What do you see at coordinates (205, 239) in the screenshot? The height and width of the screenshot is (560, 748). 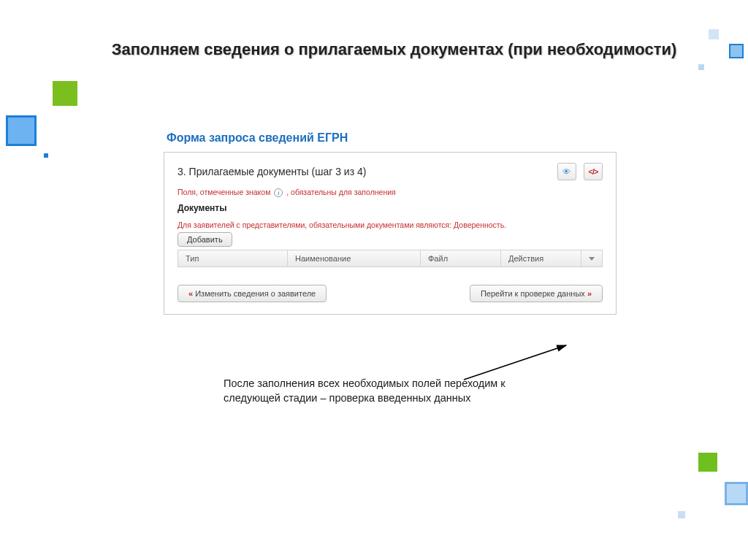 I see `add-document-button: Добавить` at bounding box center [205, 239].